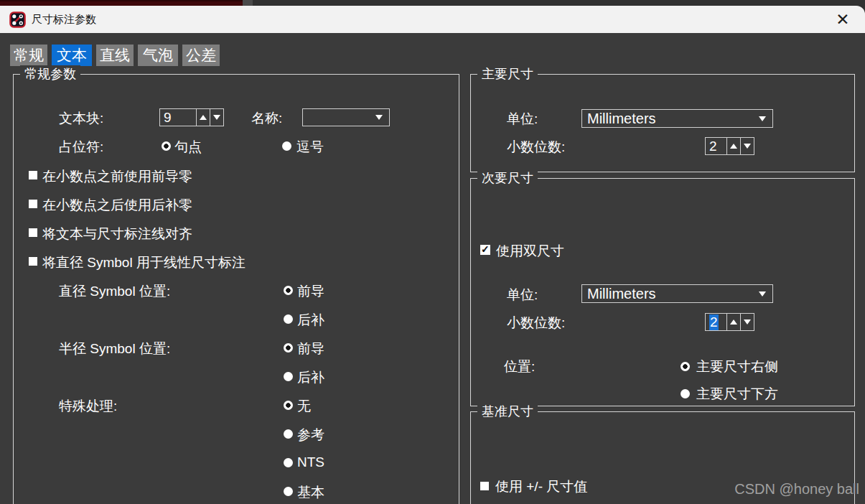  I want to click on secondary-decimals-spinner: 2, so click(729, 322).